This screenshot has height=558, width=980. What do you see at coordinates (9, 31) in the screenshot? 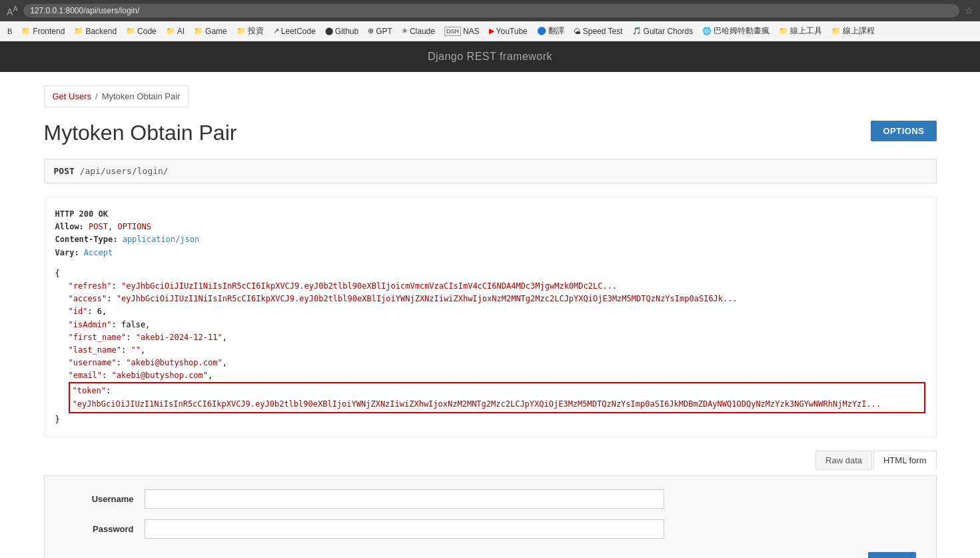
I see `bookmark-b: B` at bounding box center [9, 31].